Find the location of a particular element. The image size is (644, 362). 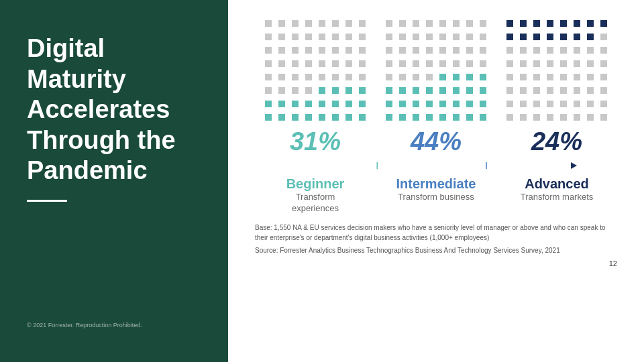

beginner-label: Beginner Transformexperiences is located at coordinates (315, 196).